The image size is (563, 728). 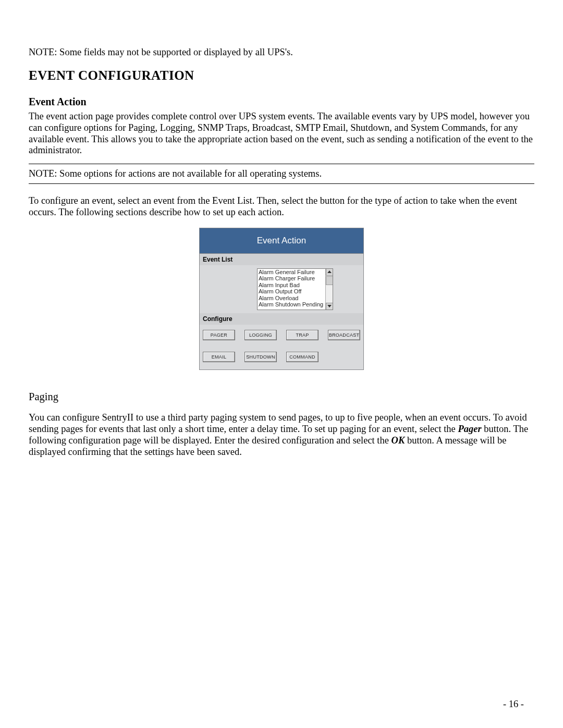 I want to click on top-note: NOTE: Some fields may not be supported o…, so click(x=282, y=52).